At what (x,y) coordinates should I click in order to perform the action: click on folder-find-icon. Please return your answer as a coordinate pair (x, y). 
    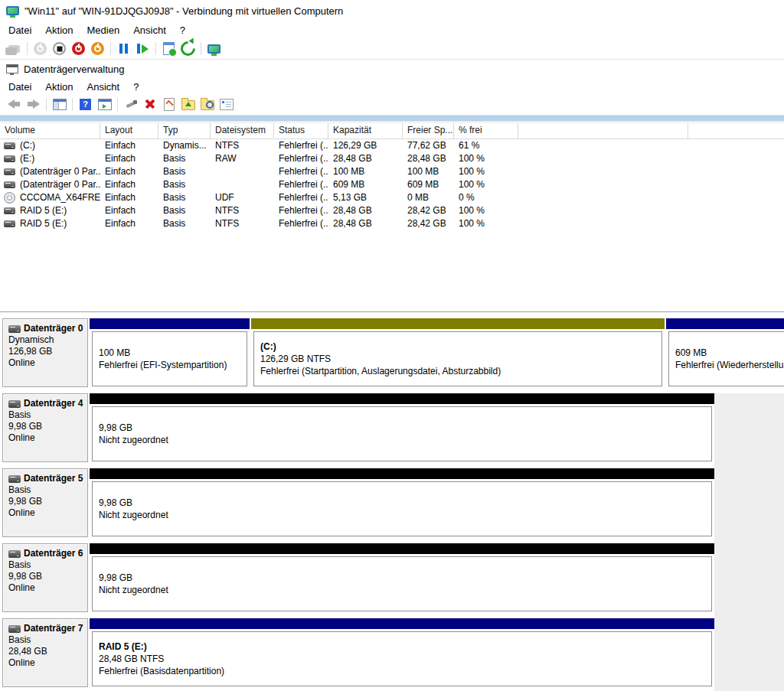
    Looking at the image, I should click on (207, 104).